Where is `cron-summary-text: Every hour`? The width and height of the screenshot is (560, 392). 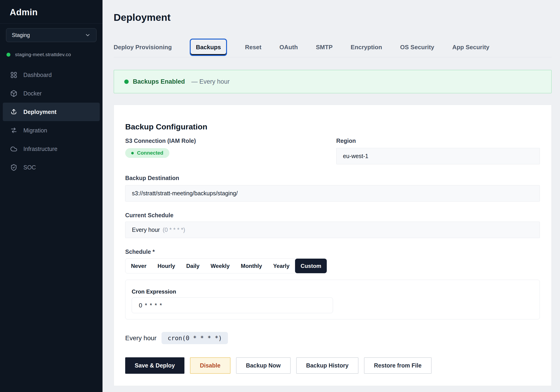
cron-summary-text: Every hour is located at coordinates (141, 338).